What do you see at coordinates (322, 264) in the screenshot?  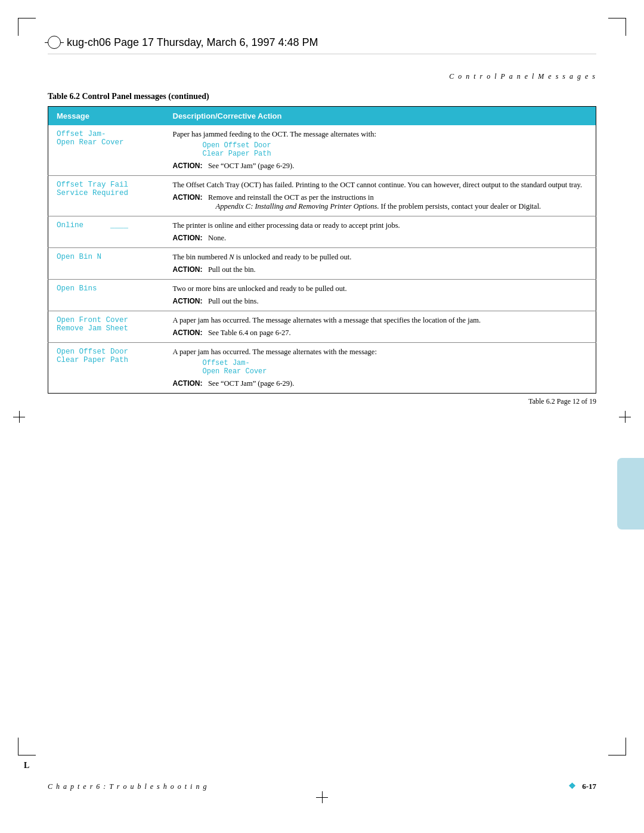 I see `table-row: Open Bin N The bin numbered N is unlocke…` at bounding box center [322, 264].